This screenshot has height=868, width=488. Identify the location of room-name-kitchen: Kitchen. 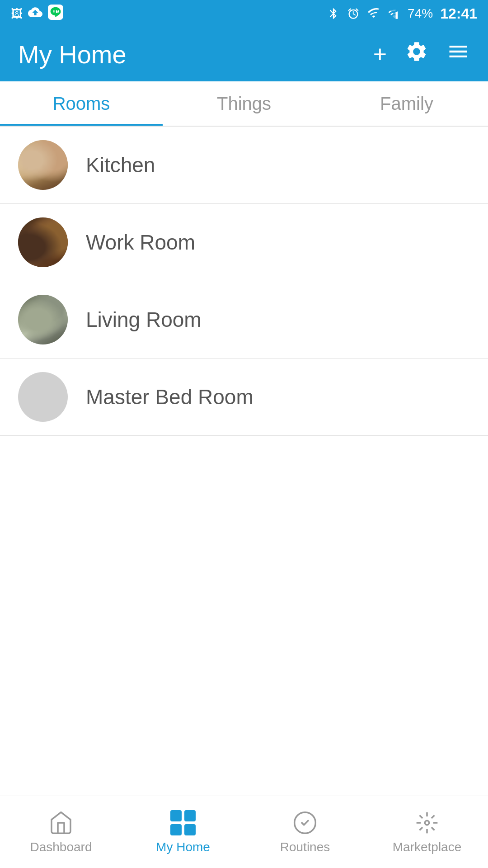
(120, 165).